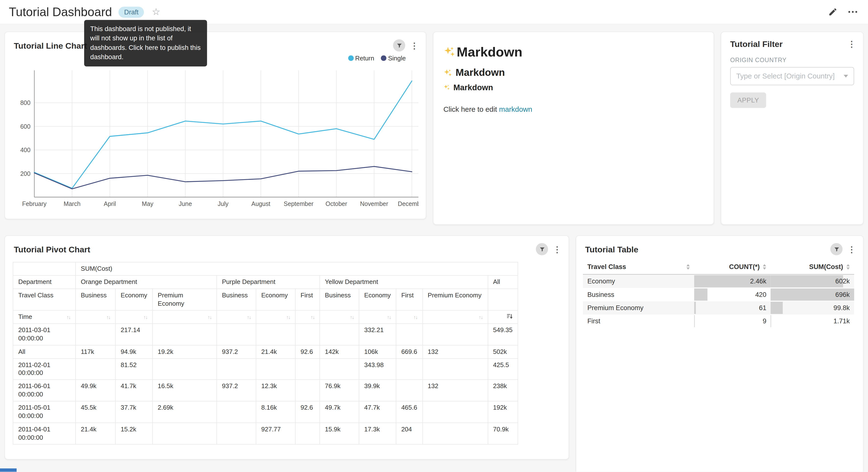 The image size is (868, 472). Describe the element at coordinates (516, 109) in the screenshot. I see `markdown-edit-link: markdown` at that location.